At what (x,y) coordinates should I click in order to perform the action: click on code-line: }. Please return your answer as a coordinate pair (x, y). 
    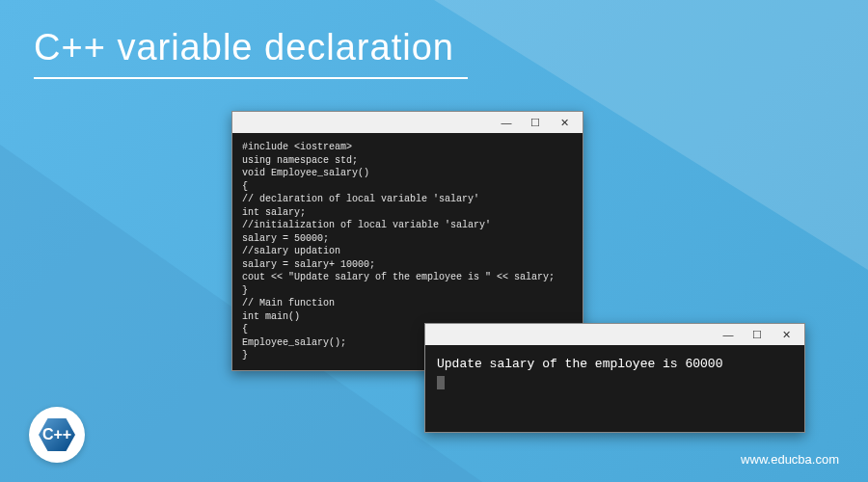
    Looking at the image, I should click on (407, 291).